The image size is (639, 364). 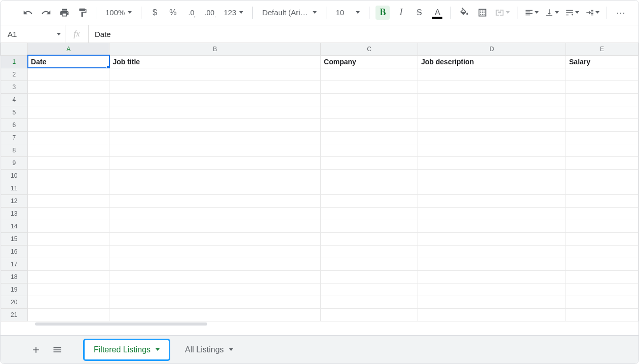 What do you see at coordinates (14, 87) in the screenshot?
I see `row-header-3: 3` at bounding box center [14, 87].